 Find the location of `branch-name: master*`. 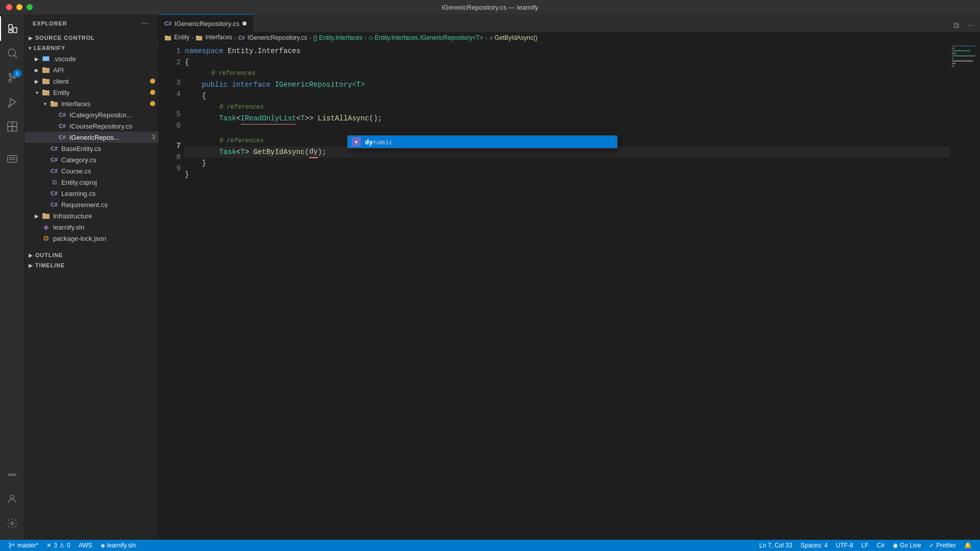

branch-name: master* is located at coordinates (28, 545).